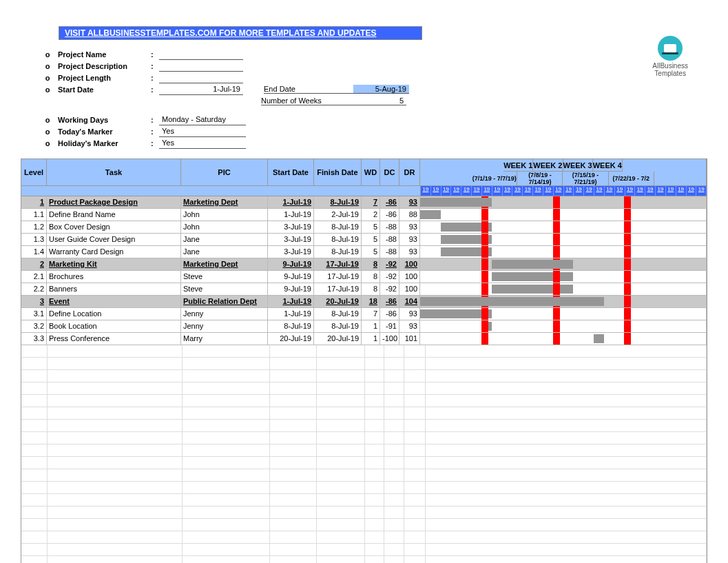 This screenshot has width=728, height=563. Describe the element at coordinates (371, 215) in the screenshot. I see `cell-wd: 2` at that location.